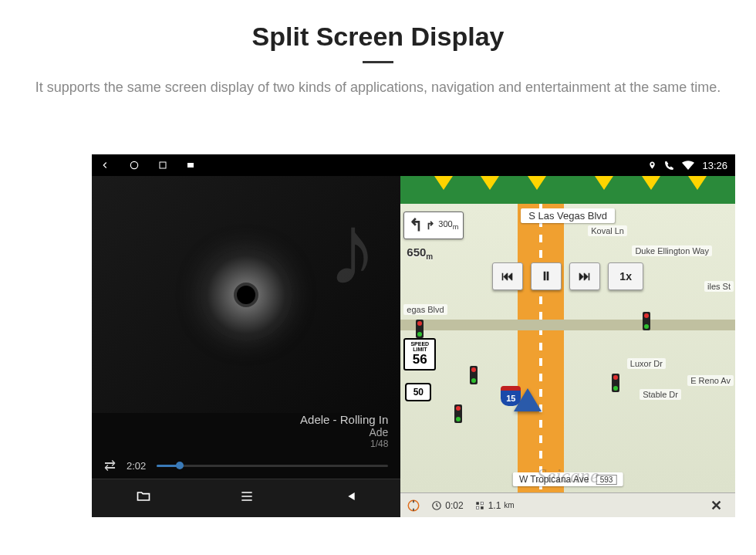  Describe the element at coordinates (246, 444) in the screenshot. I see `track-index: 1/48` at that location.